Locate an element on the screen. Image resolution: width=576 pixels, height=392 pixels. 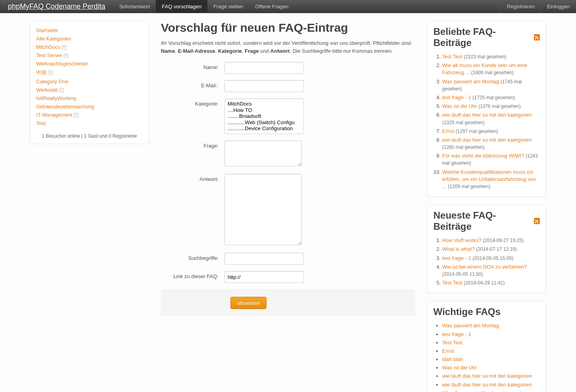
list-item: blah blah is located at coordinates (491, 359).